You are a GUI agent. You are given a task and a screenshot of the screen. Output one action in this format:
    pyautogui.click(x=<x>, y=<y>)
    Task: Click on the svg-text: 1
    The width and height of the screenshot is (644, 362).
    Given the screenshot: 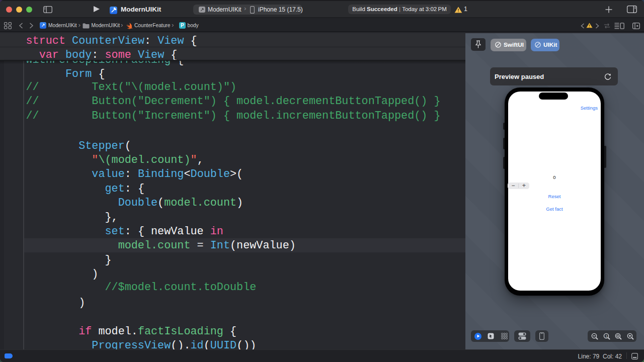 What is the action you would take?
    pyautogui.click(x=606, y=336)
    